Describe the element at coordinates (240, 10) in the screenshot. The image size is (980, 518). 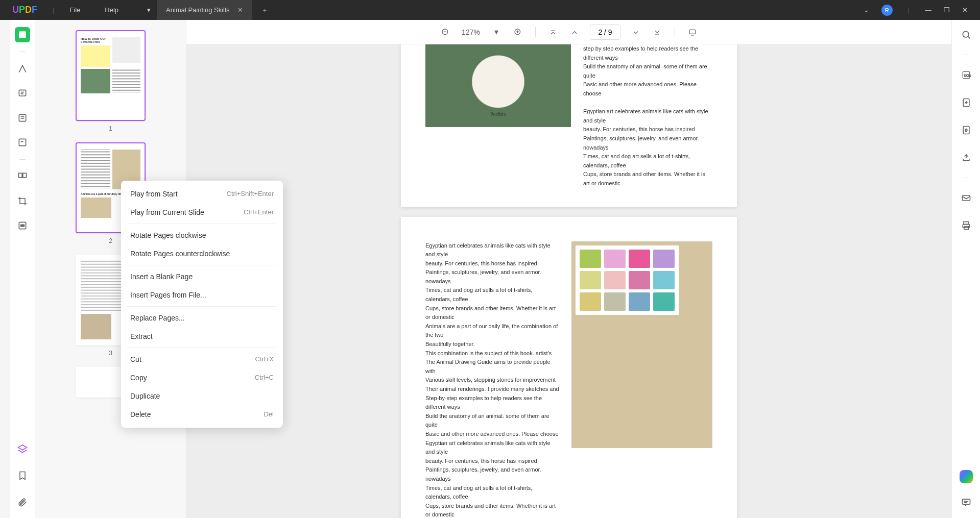
I see `close-tab-icon: ✕` at that location.